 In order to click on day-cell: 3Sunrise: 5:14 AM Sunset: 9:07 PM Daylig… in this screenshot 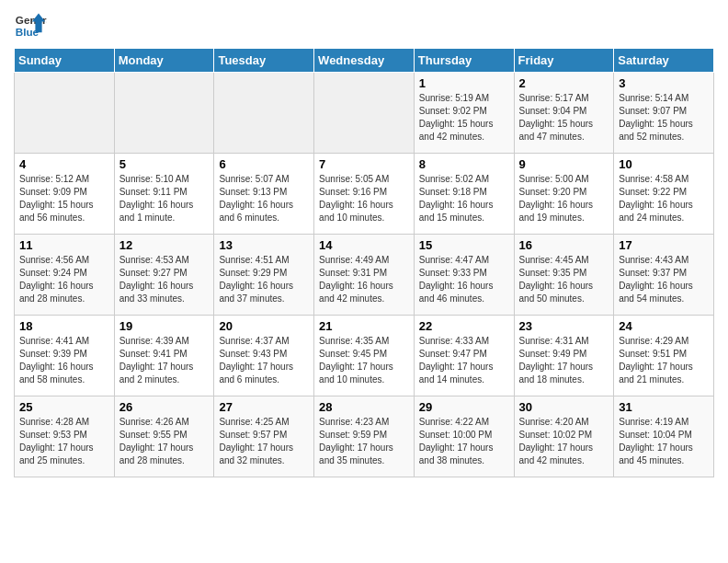, I will do `click(664, 113)`.